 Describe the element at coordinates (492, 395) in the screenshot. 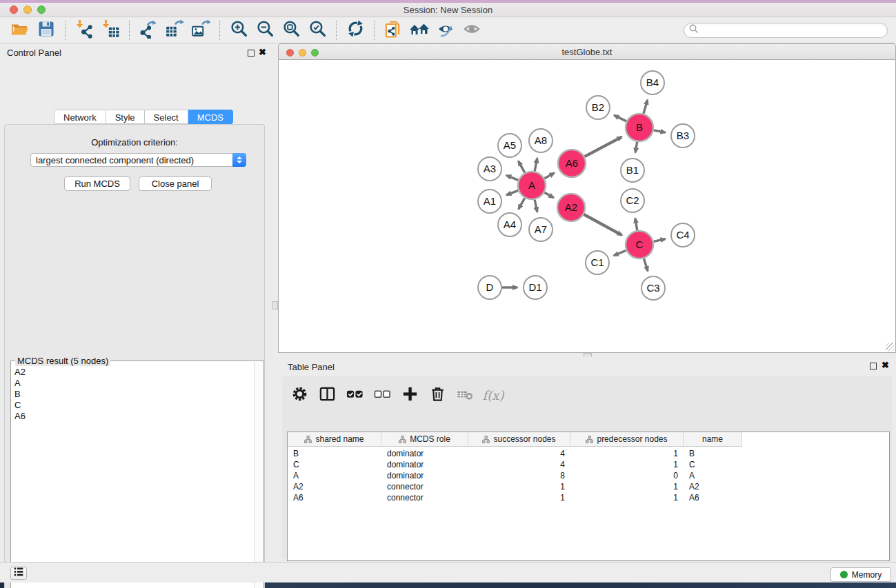

I see `function-builder-button: f(x)` at that location.